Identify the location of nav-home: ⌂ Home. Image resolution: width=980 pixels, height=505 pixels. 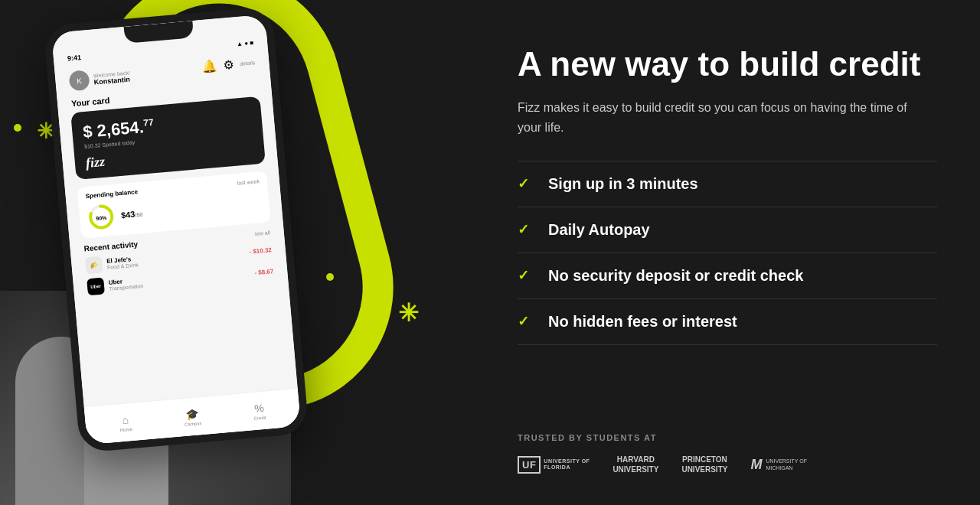
(126, 422).